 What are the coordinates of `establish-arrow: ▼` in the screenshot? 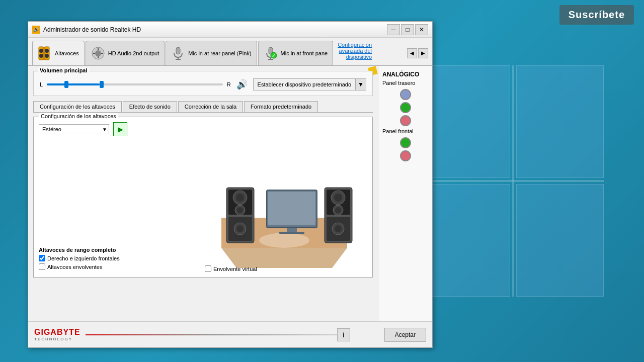 It's located at (360, 84).